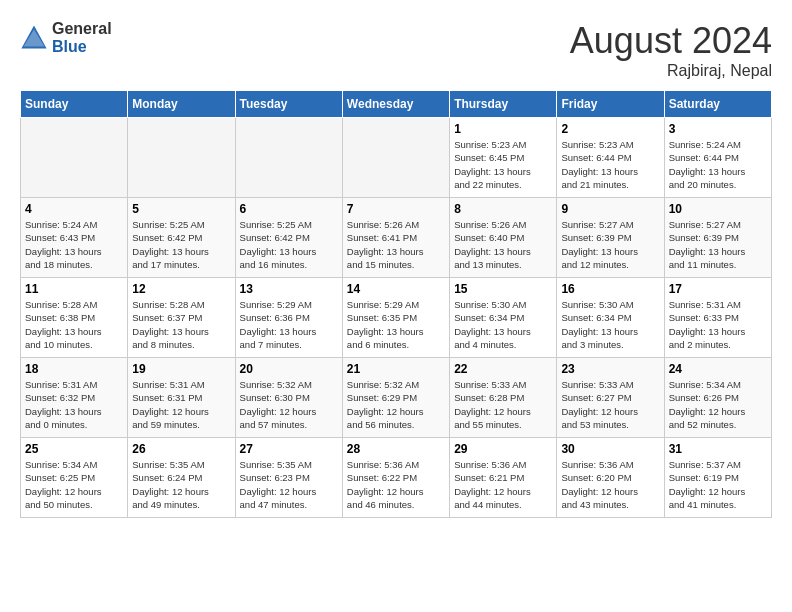  I want to click on day-number: 8, so click(503, 209).